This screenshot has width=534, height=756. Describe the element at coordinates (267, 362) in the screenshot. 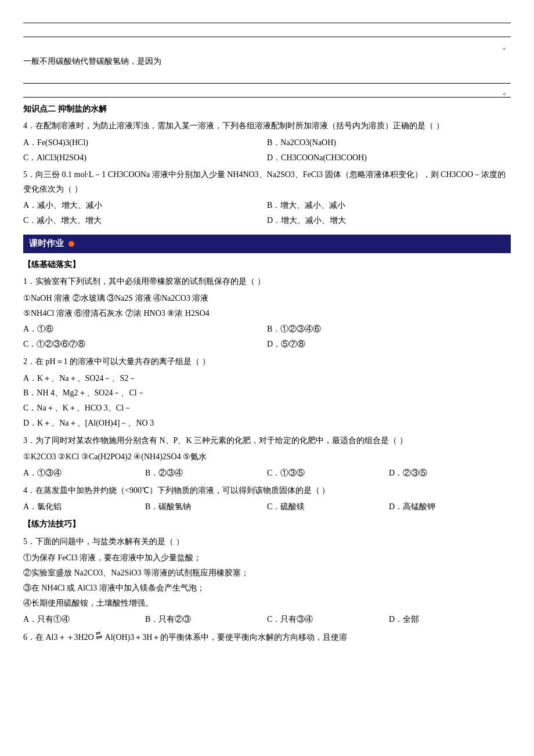

I see `question-2: 2．在 pH＝1 的溶液中可以大量共存的离子组是（ ）` at that location.